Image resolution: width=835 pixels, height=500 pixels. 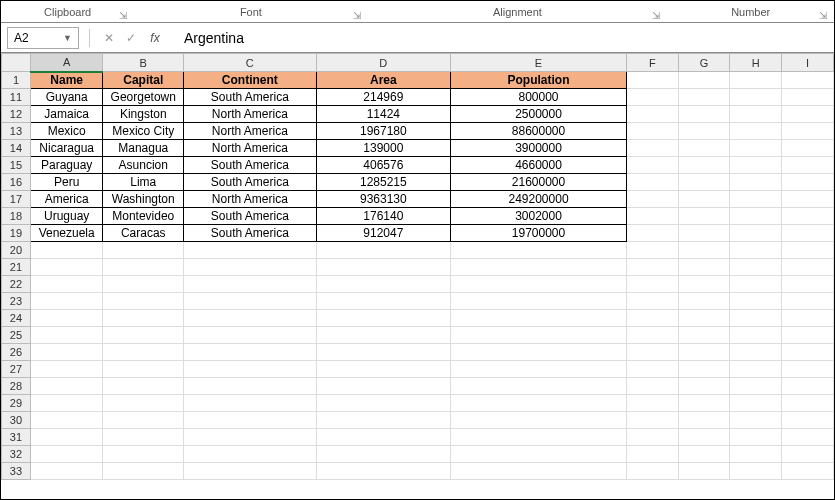 What do you see at coordinates (539, 132) in the screenshot?
I see `cell: 88600000` at bounding box center [539, 132].